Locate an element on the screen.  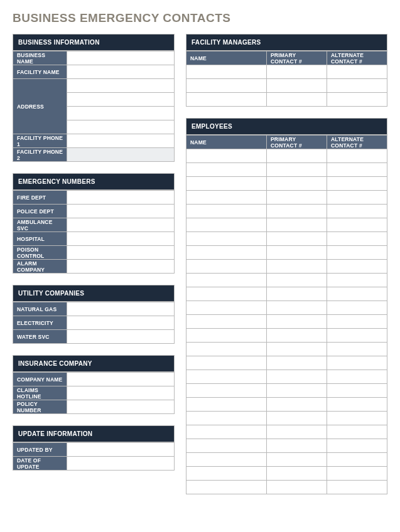
value-updated-by is located at coordinates (121, 450).